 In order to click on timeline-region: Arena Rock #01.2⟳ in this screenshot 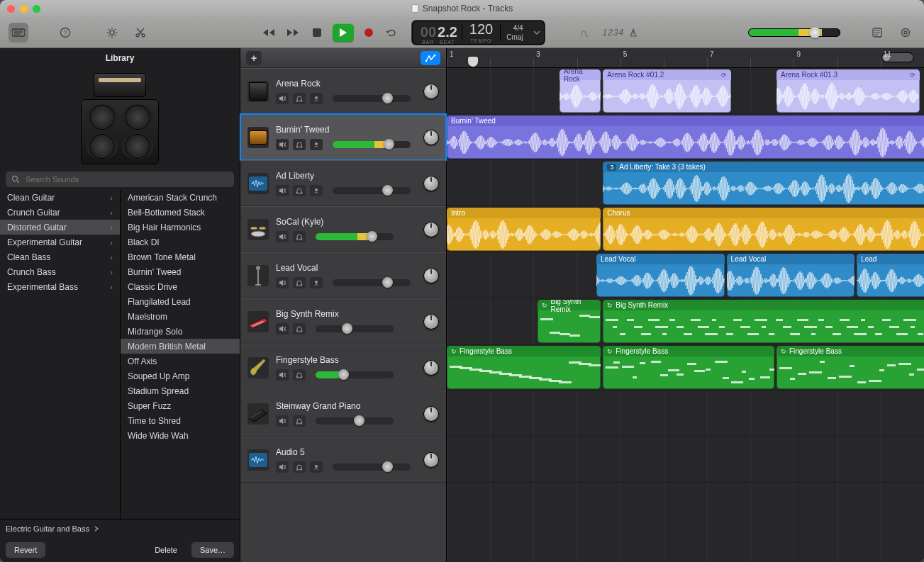, I will do `click(667, 91)`.